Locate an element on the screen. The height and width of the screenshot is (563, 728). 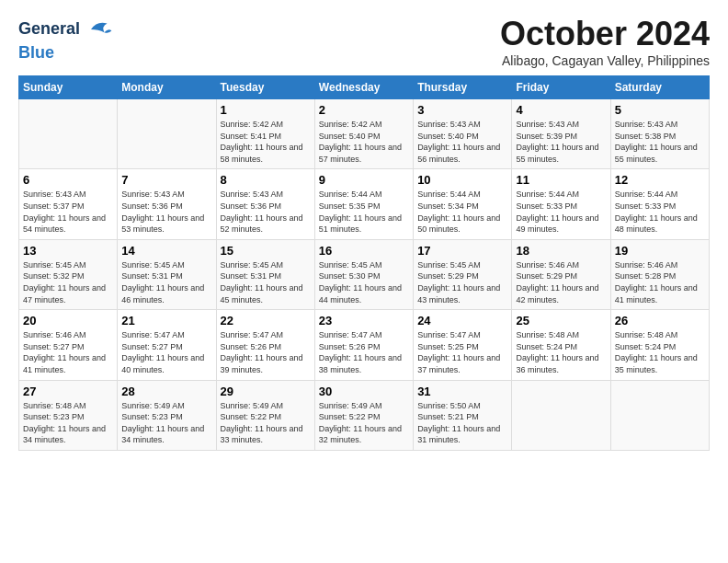
day-cell: 9Sunrise: 5:44 AMSunset: 5:35 PMDaylight… is located at coordinates (364, 204).